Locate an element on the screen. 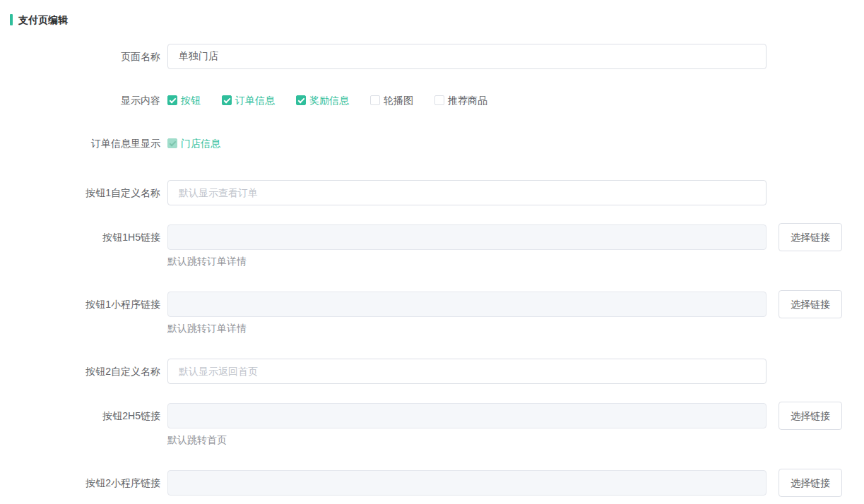  field-hint: 默认跳转首页 is located at coordinates (467, 440).